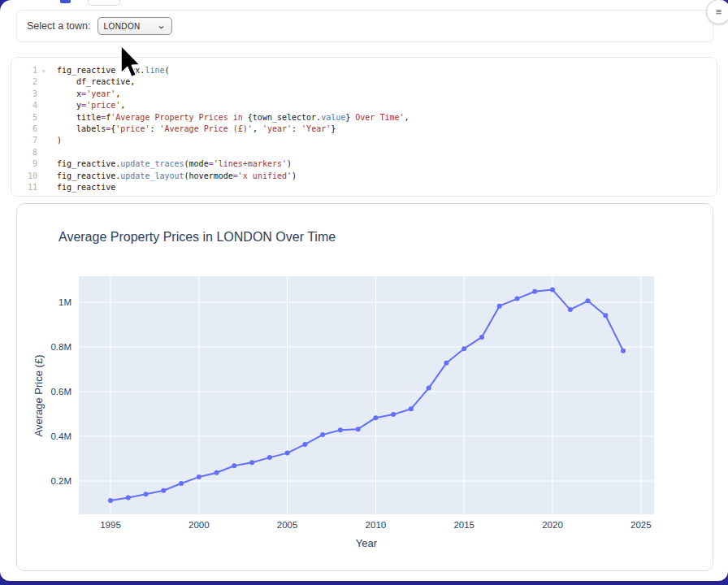 The width and height of the screenshot is (728, 585). Describe the element at coordinates (464, 525) in the screenshot. I see `x-tick-label: 2015` at that location.